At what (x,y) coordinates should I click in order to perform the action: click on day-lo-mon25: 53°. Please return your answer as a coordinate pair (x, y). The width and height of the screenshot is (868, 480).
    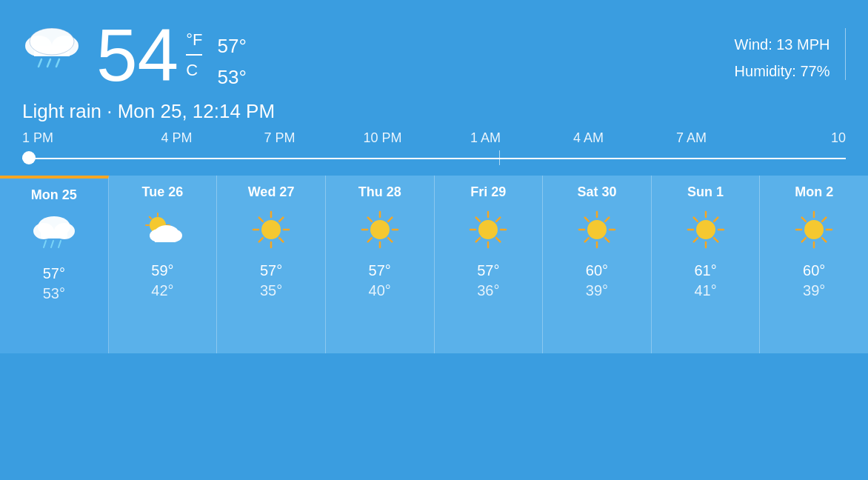
    Looking at the image, I should click on (54, 293).